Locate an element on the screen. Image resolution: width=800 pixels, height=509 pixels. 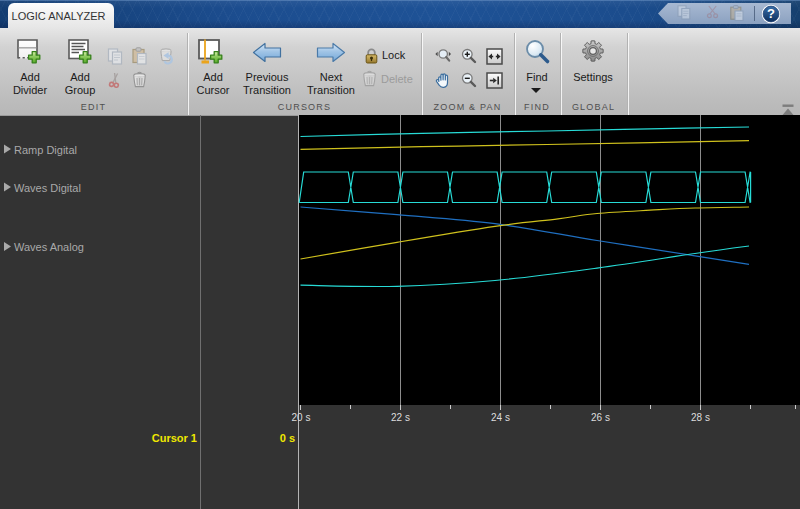
svg-text: 24 s is located at coordinates (500, 418).